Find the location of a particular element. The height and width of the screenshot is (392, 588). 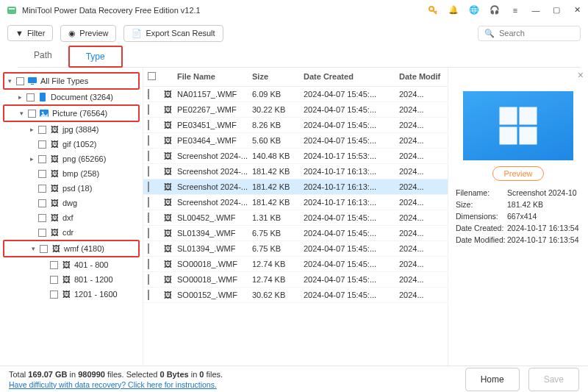

tree-bmp: 🖼bmp (258) is located at coordinates (71, 174).